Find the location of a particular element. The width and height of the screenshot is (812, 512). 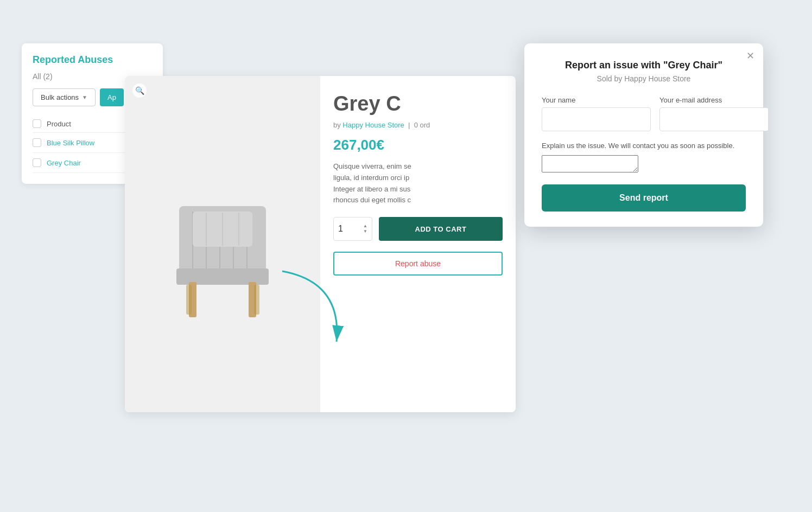

chevron-down-icon: ▼ is located at coordinates (85, 98).